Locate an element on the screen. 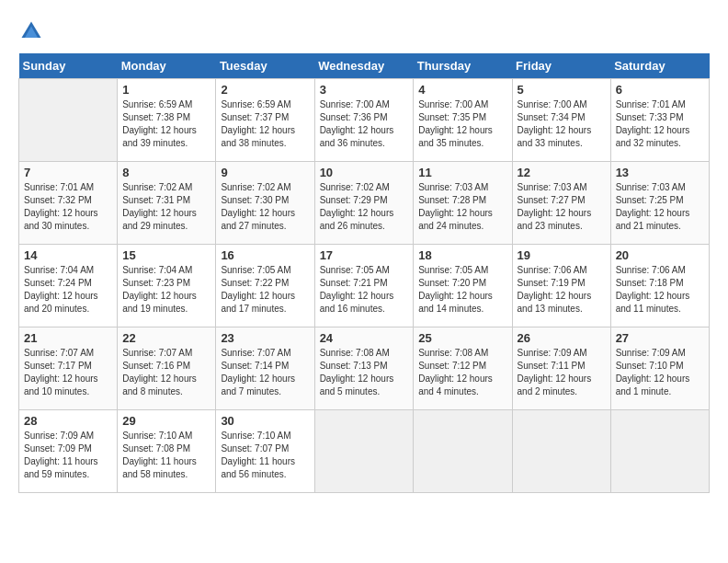 Image resolution: width=728 pixels, height=563 pixels. calendar-week-row: 14Sunrise: 7:04 AMSunset: 7:24 PMDayligh… is located at coordinates (364, 286).